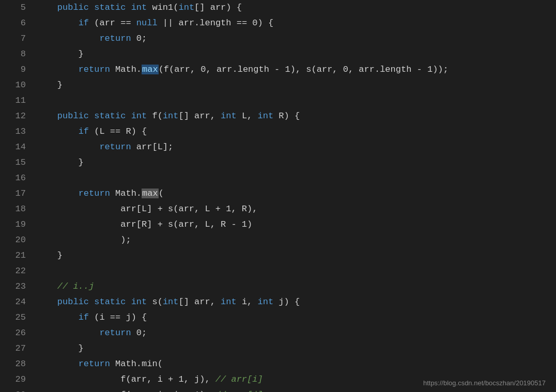 This screenshot has height=392, width=556. I want to click on line-number: 8, so click(13, 54).